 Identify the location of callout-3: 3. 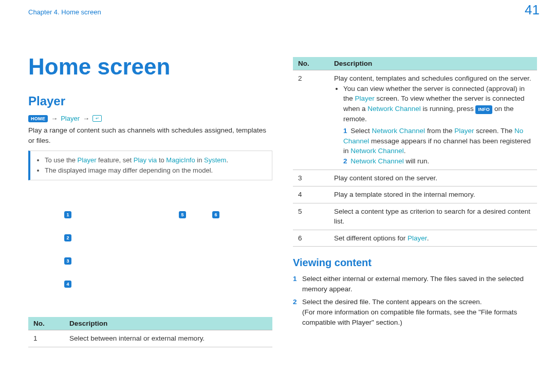
(68, 261).